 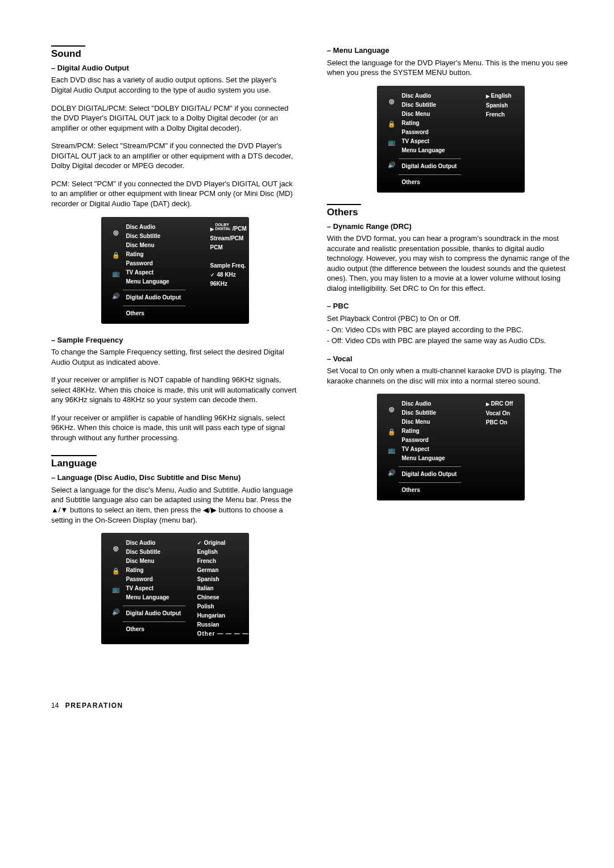 What do you see at coordinates (503, 139) in the screenshot?
I see `menu-right: English Spanish French` at bounding box center [503, 139].